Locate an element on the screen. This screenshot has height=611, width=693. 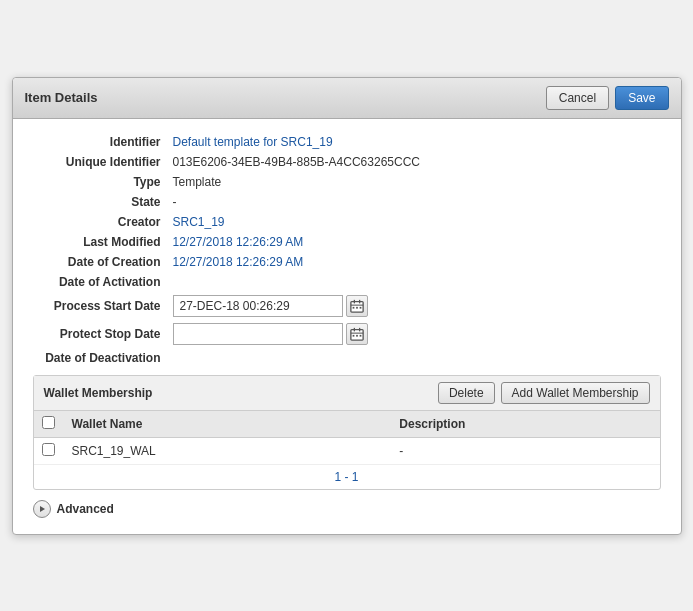
protect-stop-date-label: Protect Stop Date is located at coordinates (103, 334).